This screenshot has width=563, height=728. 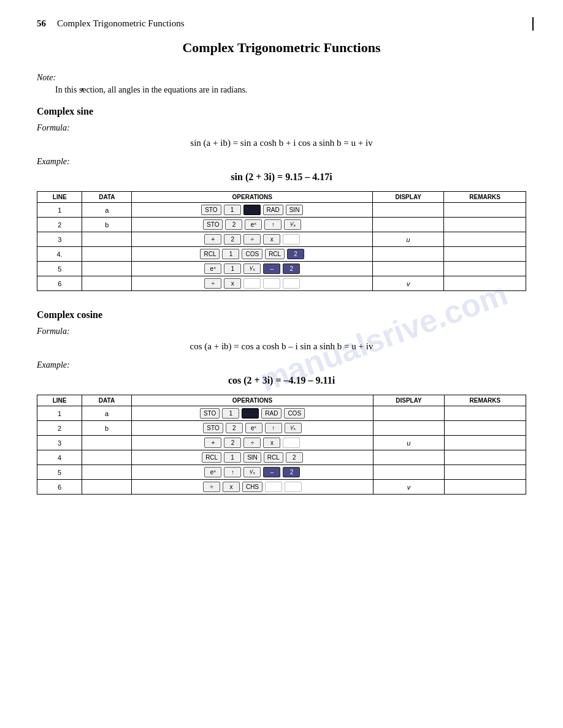 I want to click on section1-example-label: Example:, so click(x=282, y=162).